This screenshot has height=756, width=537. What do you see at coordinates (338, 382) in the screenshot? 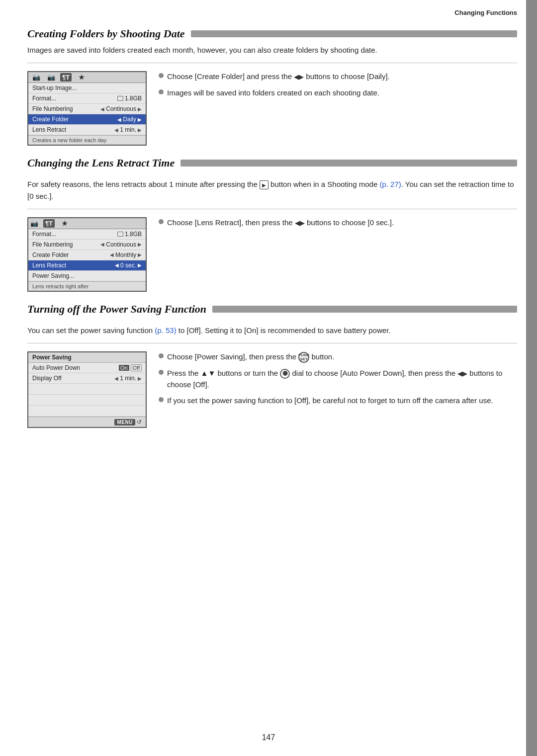
I see `section3-bullet-list: Choose [Power Saving], then press the FU…` at bounding box center [338, 382].